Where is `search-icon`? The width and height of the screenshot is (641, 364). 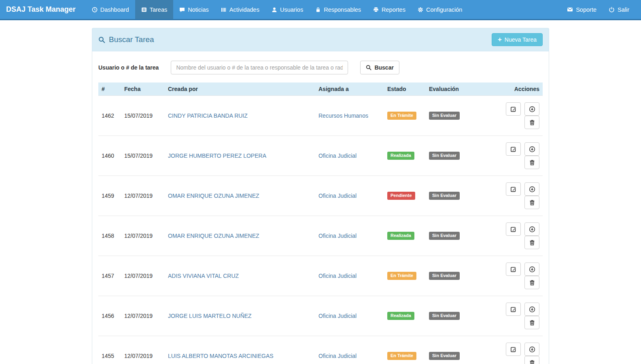 search-icon is located at coordinates (369, 68).